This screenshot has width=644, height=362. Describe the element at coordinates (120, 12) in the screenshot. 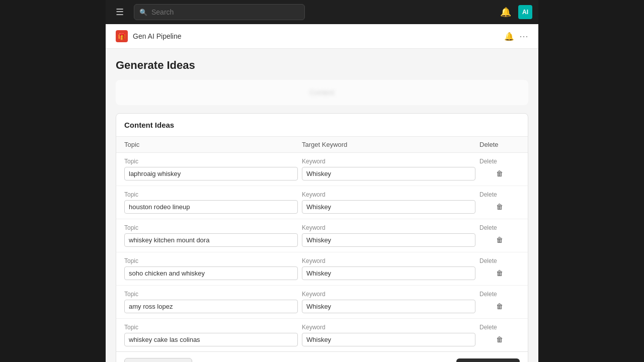

I see `hamburger-button: ☰` at that location.